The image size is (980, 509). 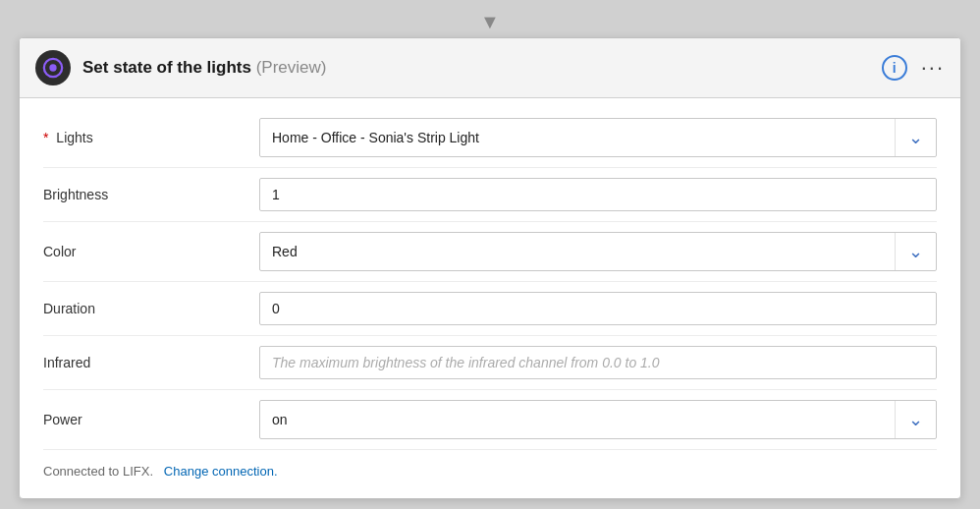 What do you see at coordinates (204, 68) in the screenshot?
I see `header-title: Set state of the lights (Preview)` at bounding box center [204, 68].